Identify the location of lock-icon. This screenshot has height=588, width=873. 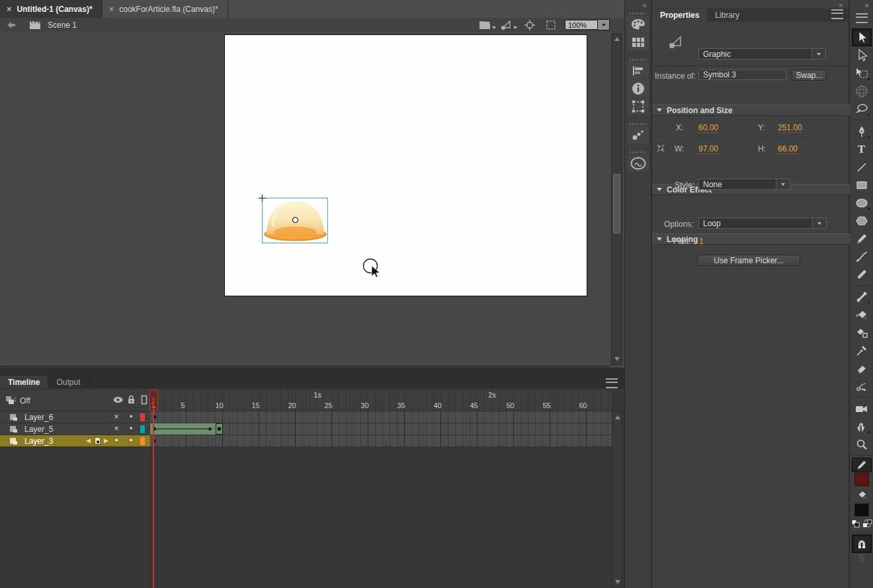
(131, 399).